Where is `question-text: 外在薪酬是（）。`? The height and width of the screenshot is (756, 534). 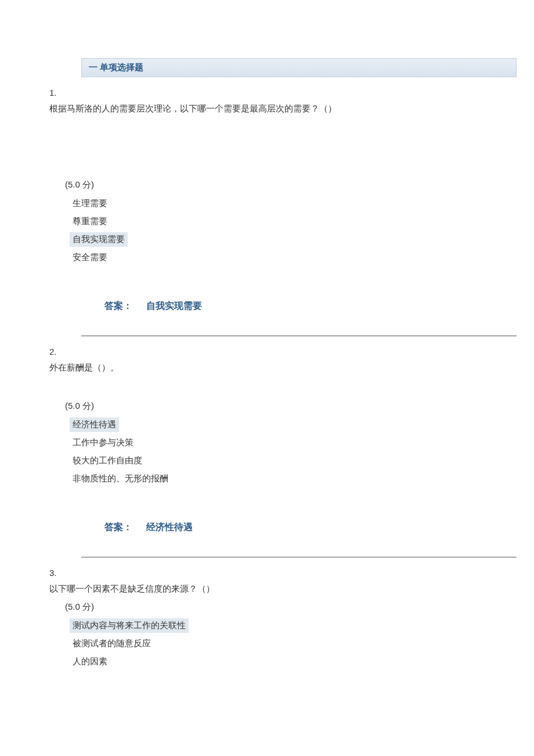 question-text: 外在薪酬是（）。 is located at coordinates (291, 368).